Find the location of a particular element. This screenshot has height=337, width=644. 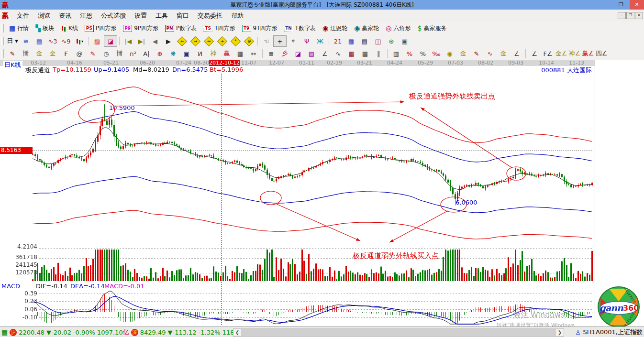

a-wave-icon: ∿ is located at coordinates (490, 54).